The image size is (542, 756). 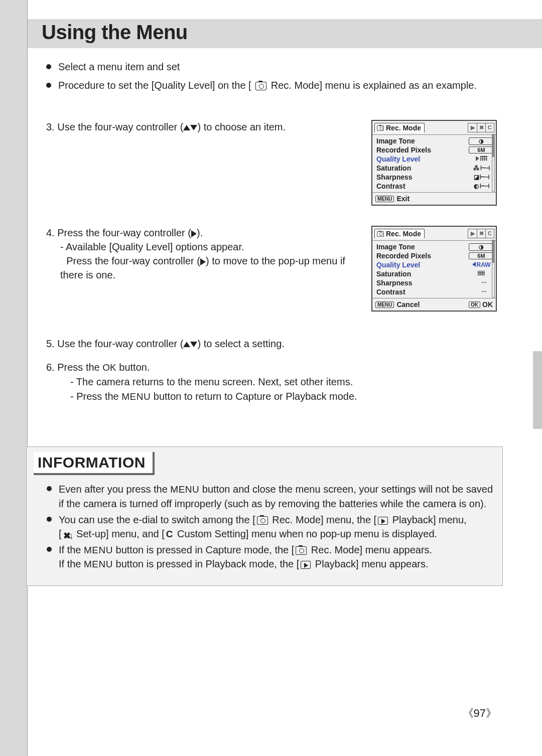 I want to click on text: Set-up] menu, and [, so click(x=119, y=534).